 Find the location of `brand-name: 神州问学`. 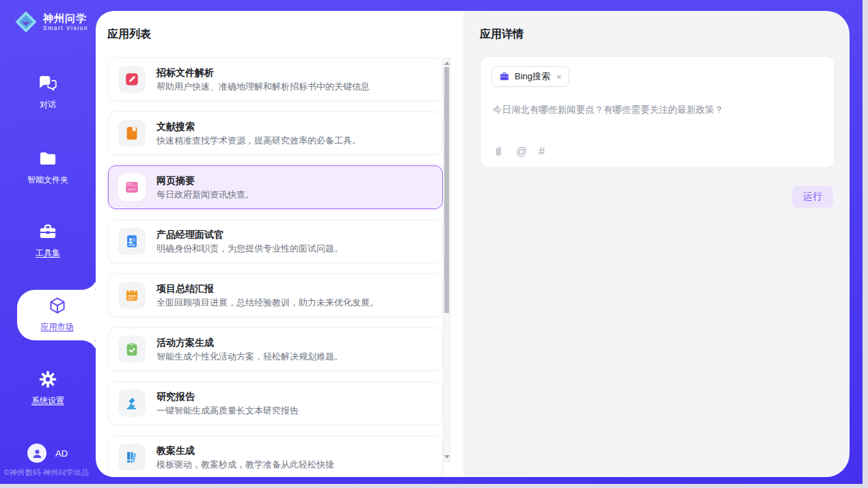

brand-name: 神州问学 is located at coordinates (66, 18).